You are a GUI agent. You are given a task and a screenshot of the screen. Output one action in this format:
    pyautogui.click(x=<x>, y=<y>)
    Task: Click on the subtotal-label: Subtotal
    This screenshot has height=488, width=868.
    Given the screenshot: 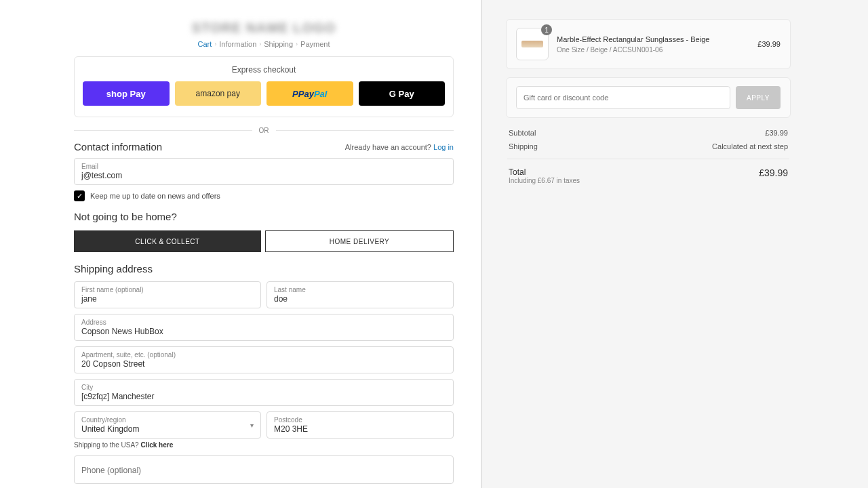 What is the action you would take?
    pyautogui.click(x=522, y=133)
    